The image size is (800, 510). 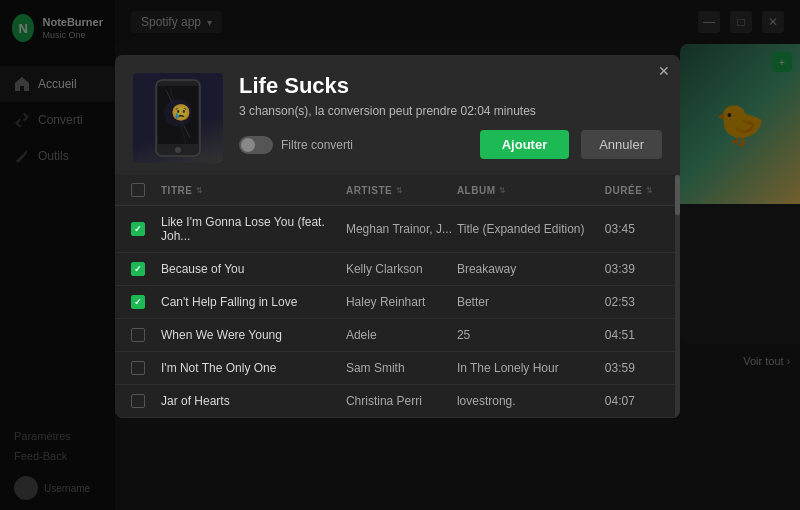 I want to click on row-title: I'm Not The Only One, so click(x=218, y=368).